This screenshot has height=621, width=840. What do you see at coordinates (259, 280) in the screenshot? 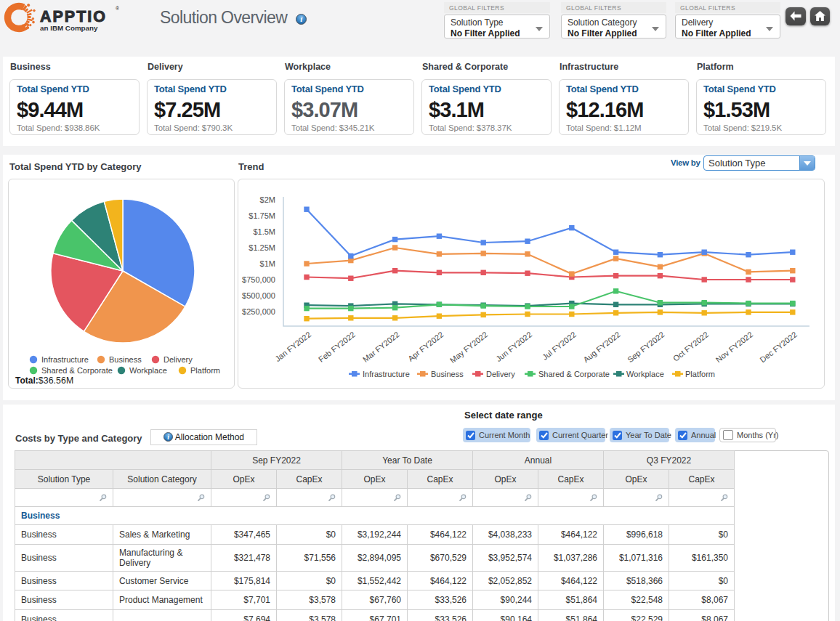
I see `svg-text: $750,000` at bounding box center [259, 280].